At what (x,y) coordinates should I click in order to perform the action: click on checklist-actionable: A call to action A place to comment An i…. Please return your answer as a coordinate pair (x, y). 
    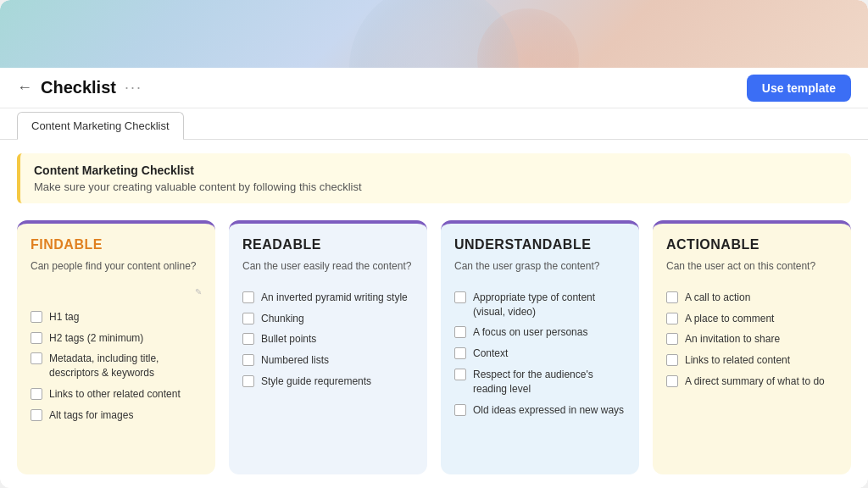
    Looking at the image, I should click on (752, 340).